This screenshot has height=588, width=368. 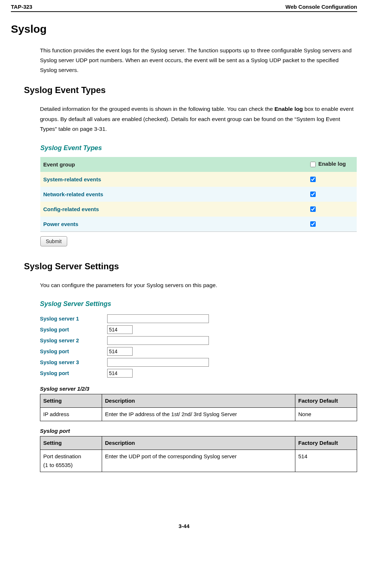 What do you see at coordinates (71, 461) in the screenshot?
I see `td-setting: Port destination (1 to 65535)` at bounding box center [71, 461].